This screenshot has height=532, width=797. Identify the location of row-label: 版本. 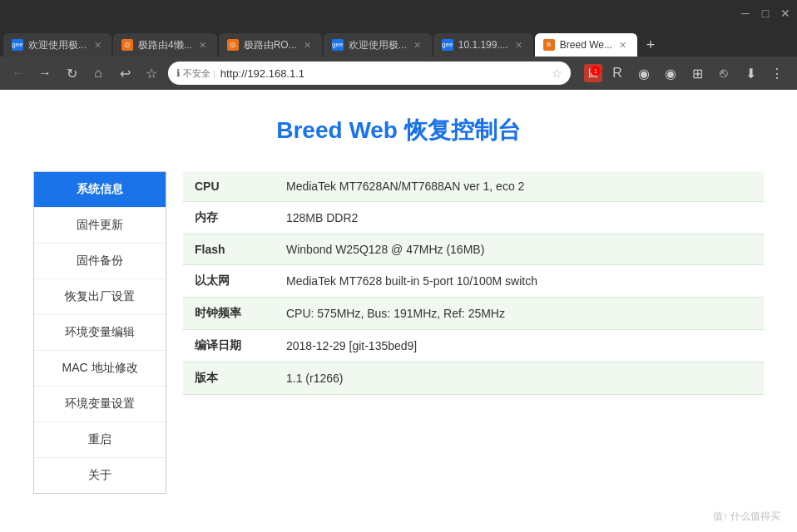
(229, 379).